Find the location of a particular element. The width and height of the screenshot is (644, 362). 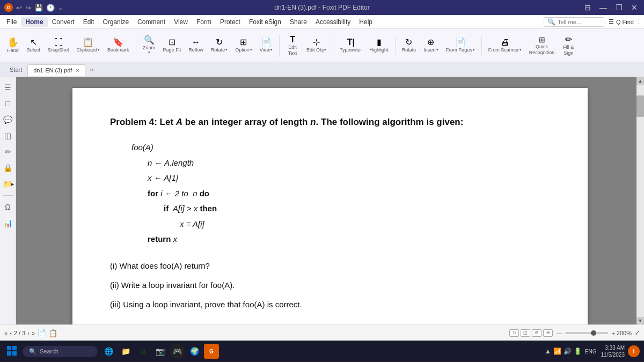

redo-btn: ↪ is located at coordinates (28, 8).